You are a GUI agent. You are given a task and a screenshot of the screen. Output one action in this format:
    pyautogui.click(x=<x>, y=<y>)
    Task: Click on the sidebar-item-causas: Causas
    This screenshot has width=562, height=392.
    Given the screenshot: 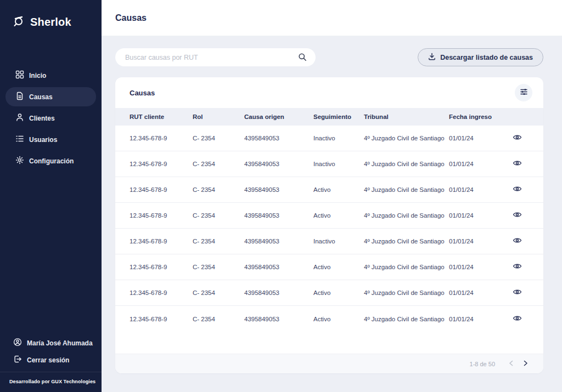 What is the action you would take?
    pyautogui.click(x=50, y=96)
    